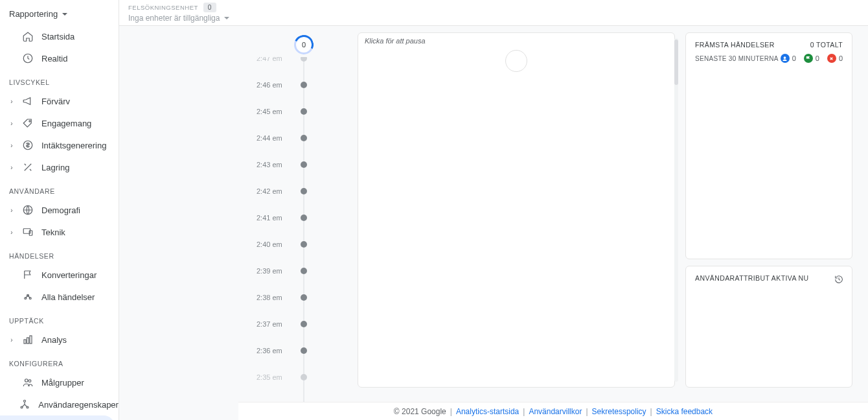  I want to click on section-configure: KONFIGURERA, so click(60, 361).